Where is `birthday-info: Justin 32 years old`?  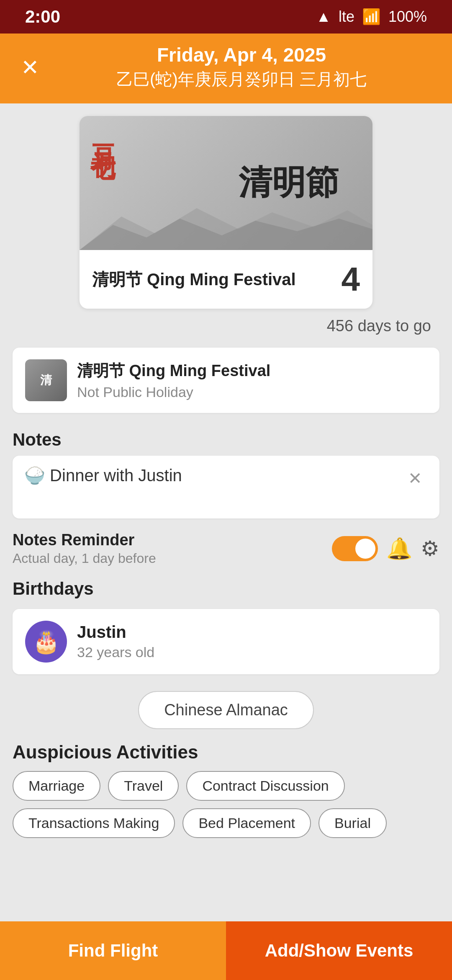
birthday-info: Justin 32 years old is located at coordinates (116, 642).